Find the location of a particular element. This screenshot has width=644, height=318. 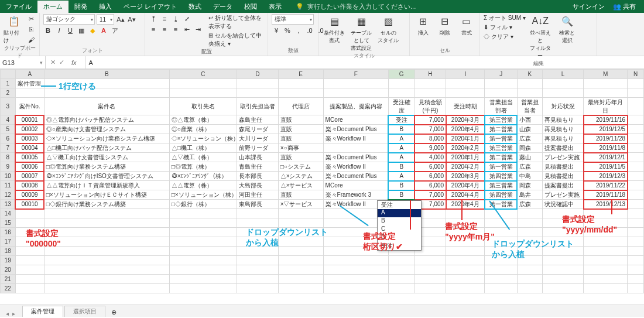

ribbon-tab-2: 開発 is located at coordinates (81, 7).